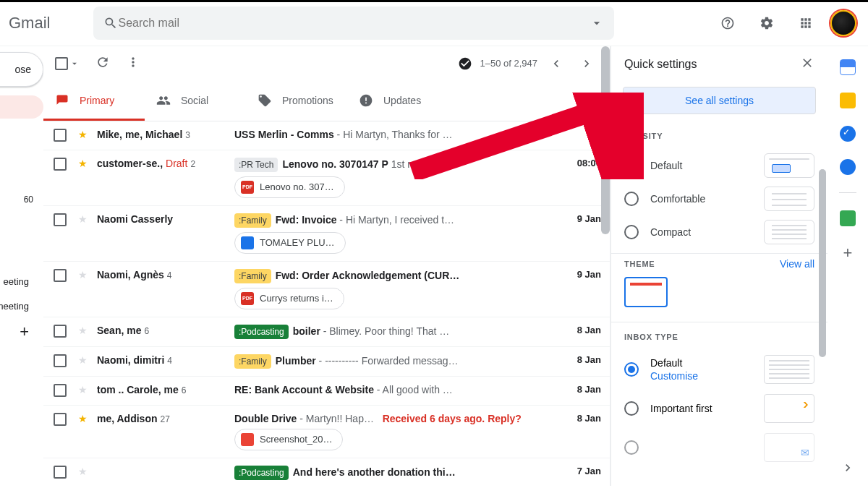 This screenshot has width=868, height=488. I want to click on density-compact: Compact, so click(719, 232).